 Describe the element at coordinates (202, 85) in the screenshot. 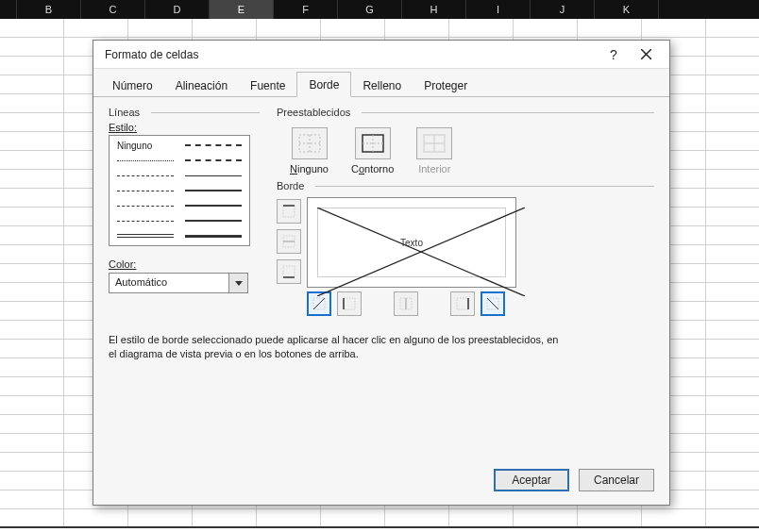

I see `tab-alineacion: Alineación` at that location.